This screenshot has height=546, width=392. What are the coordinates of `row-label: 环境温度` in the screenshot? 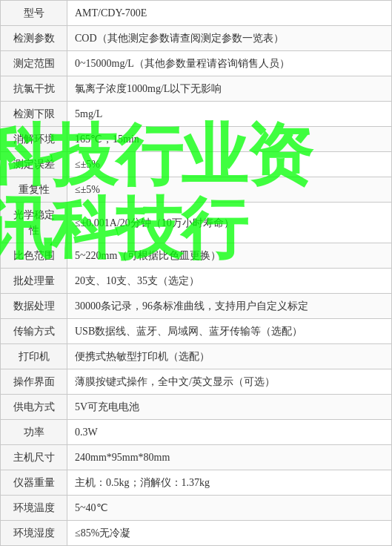 It's located at (34, 508).